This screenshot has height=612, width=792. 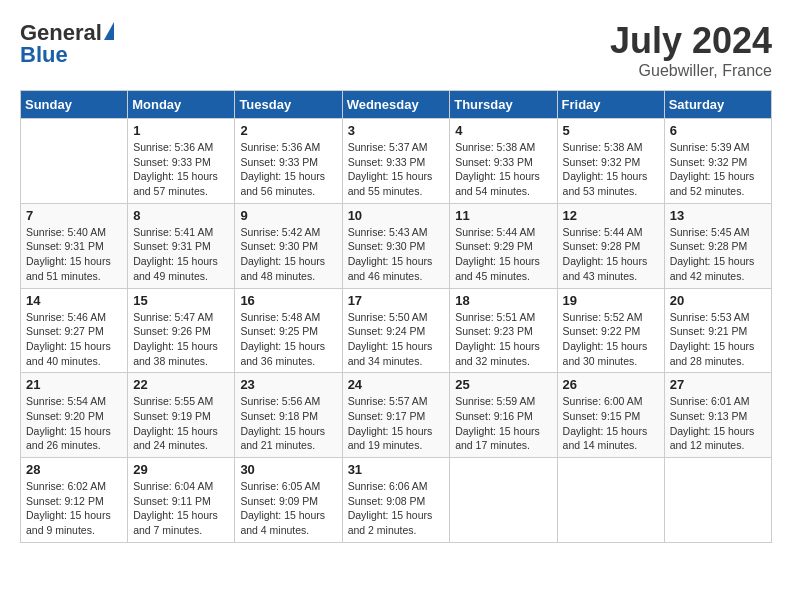 What do you see at coordinates (718, 216) in the screenshot?
I see `day-number: 13` at bounding box center [718, 216].